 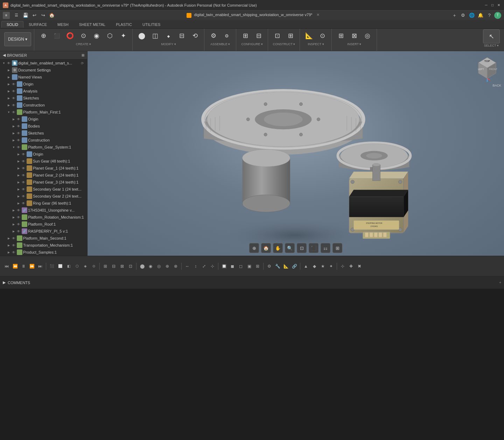 I want to click on window-controls: ─ □ ✕, so click(x=492, y=5).